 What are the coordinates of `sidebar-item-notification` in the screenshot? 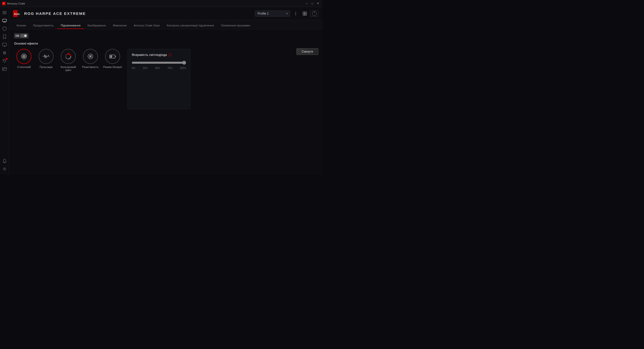 It's located at (5, 161).